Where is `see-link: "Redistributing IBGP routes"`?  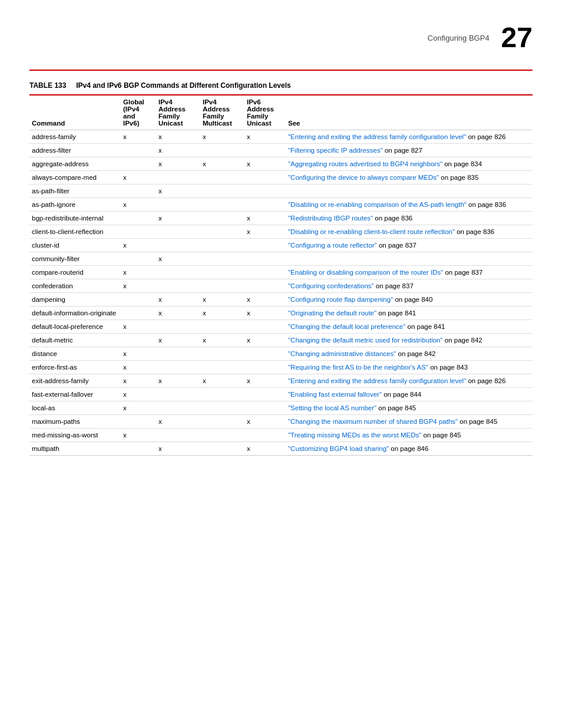 see-link: "Redistributing IBGP routes" is located at coordinates (330, 218).